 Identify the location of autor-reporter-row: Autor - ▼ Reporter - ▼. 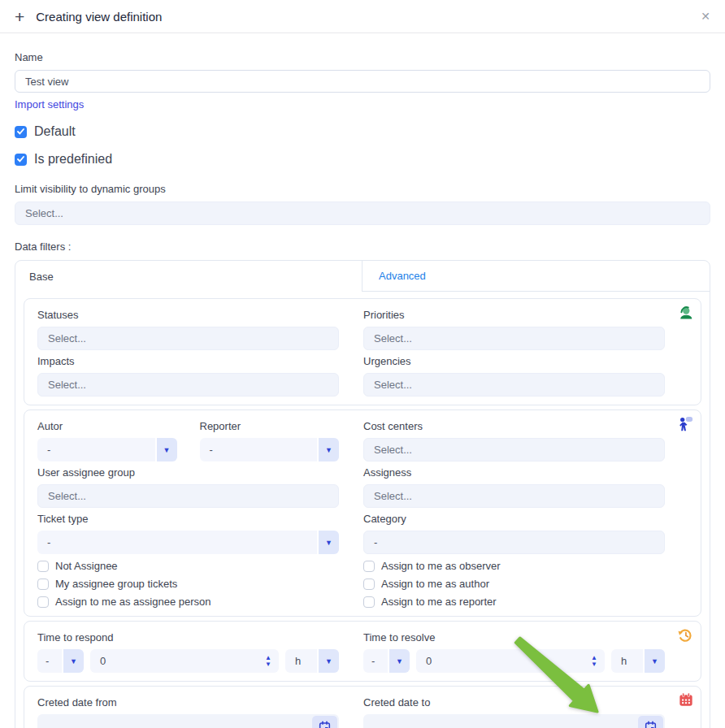
(189, 439).